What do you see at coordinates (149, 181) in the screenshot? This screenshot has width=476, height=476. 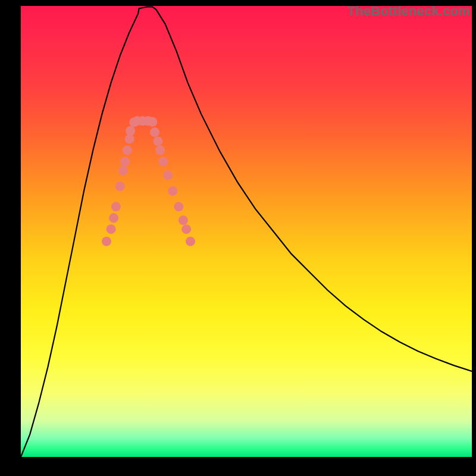 I see `chart-dots-group` at bounding box center [149, 181].